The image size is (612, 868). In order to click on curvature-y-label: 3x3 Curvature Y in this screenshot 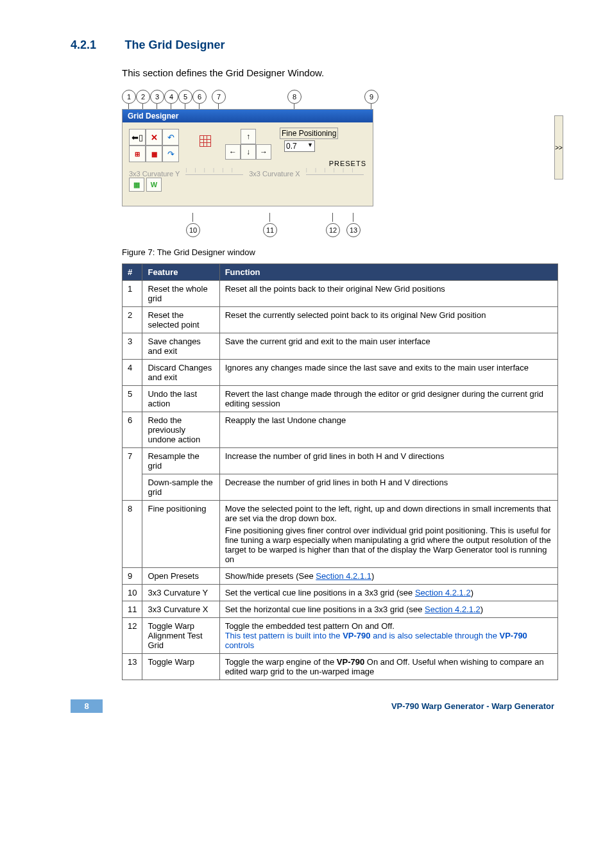, I will do `click(154, 174)`.